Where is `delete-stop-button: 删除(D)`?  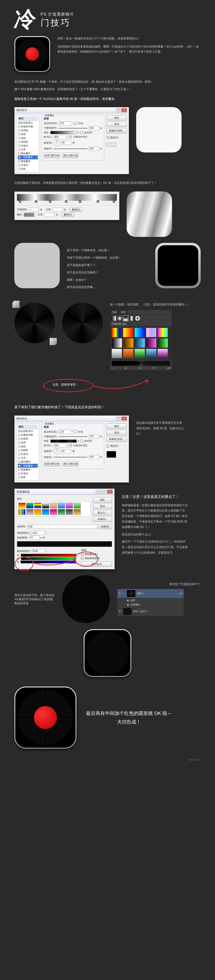
delete-stop-button: 删除(D) is located at coordinates (76, 210).